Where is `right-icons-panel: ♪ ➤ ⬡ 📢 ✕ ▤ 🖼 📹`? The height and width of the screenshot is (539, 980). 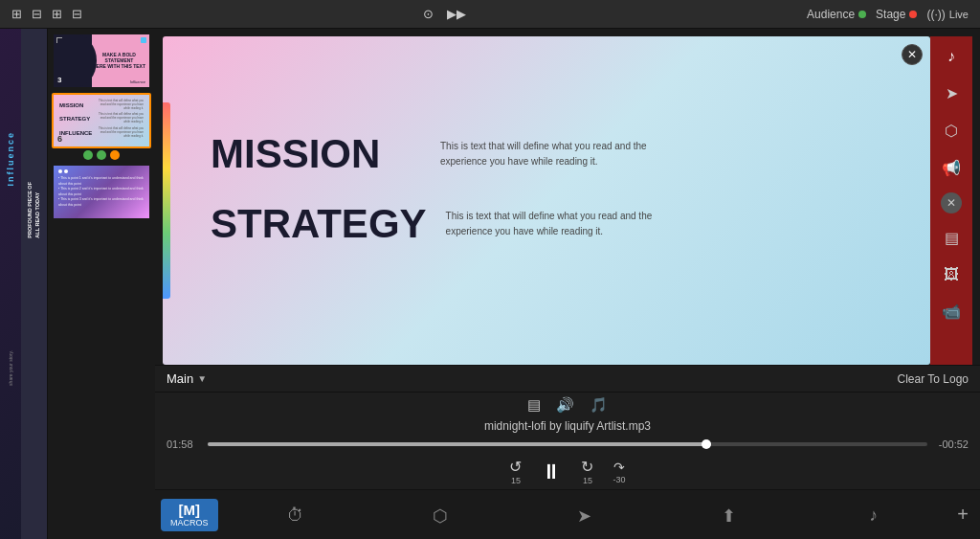
right-icons-panel: ♪ ➤ ⬡ 📢 ✕ ▤ 🖼 📹 is located at coordinates (951, 201).